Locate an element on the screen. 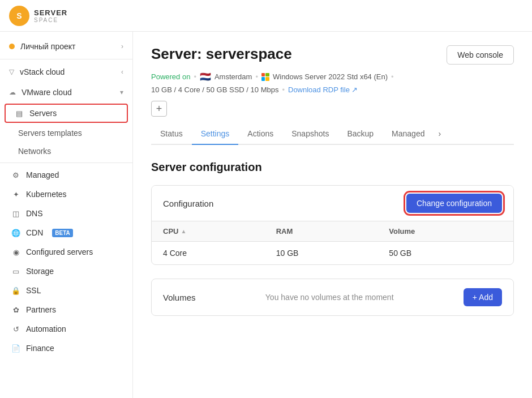 This screenshot has width=532, height=398. partners-icon: ✿ is located at coordinates (16, 310).